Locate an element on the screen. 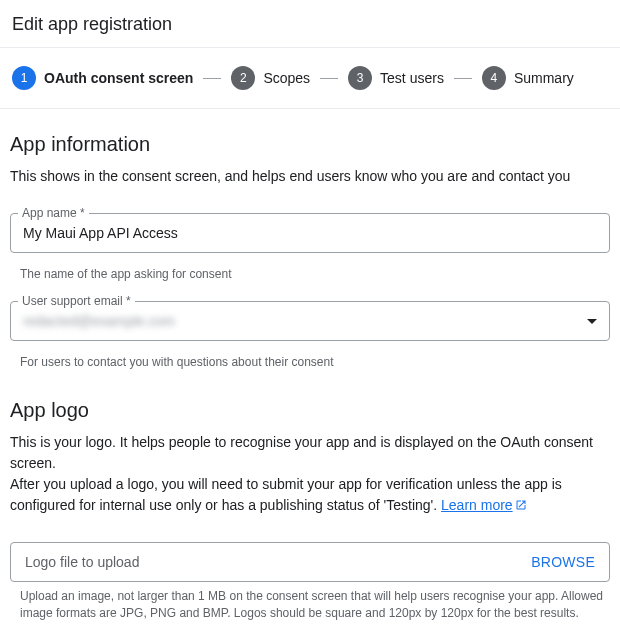 This screenshot has height=639, width=620. support-email-field: User support email * redacted@example.co… is located at coordinates (310, 321).